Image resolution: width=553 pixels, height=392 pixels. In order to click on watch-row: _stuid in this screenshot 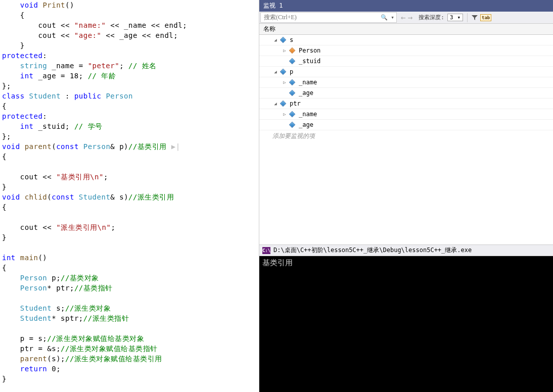, I will do `click(406, 62)`.